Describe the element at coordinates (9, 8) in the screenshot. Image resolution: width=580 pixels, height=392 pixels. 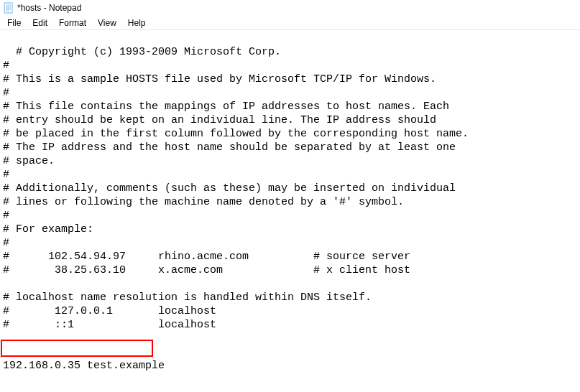
I see `notepad-icon` at that location.